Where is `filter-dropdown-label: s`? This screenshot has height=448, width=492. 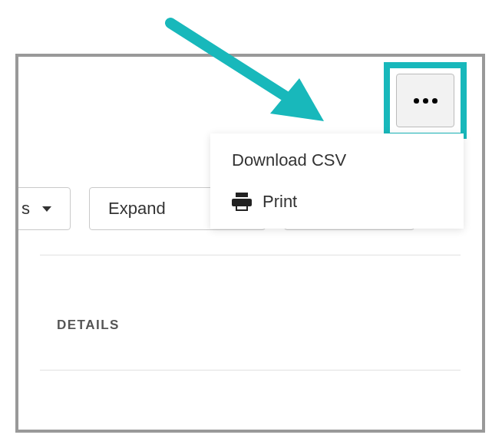 filter-dropdown-label: s is located at coordinates (26, 209).